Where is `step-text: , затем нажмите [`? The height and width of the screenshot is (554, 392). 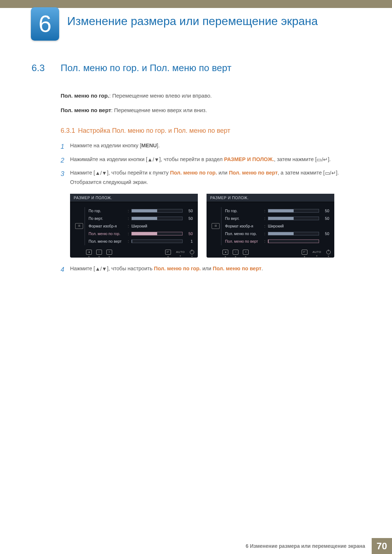 step-text: , затем нажмите [ is located at coordinates (295, 159).